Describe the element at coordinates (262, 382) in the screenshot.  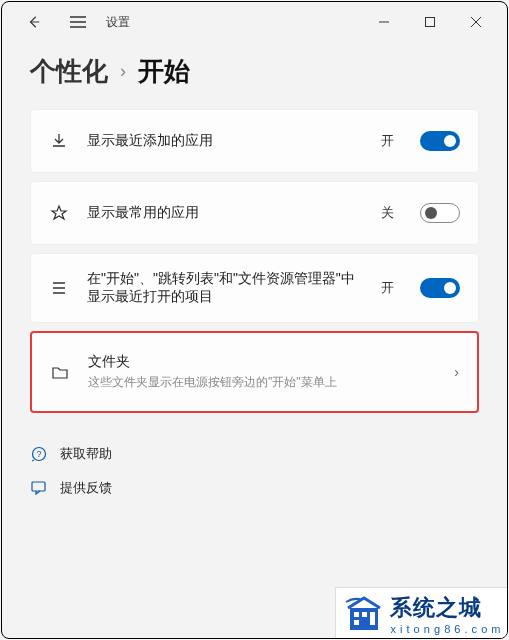
I see `setting-subtitle: 这些文件夹显示在电源按钮旁边的"开始"菜单上` at that location.